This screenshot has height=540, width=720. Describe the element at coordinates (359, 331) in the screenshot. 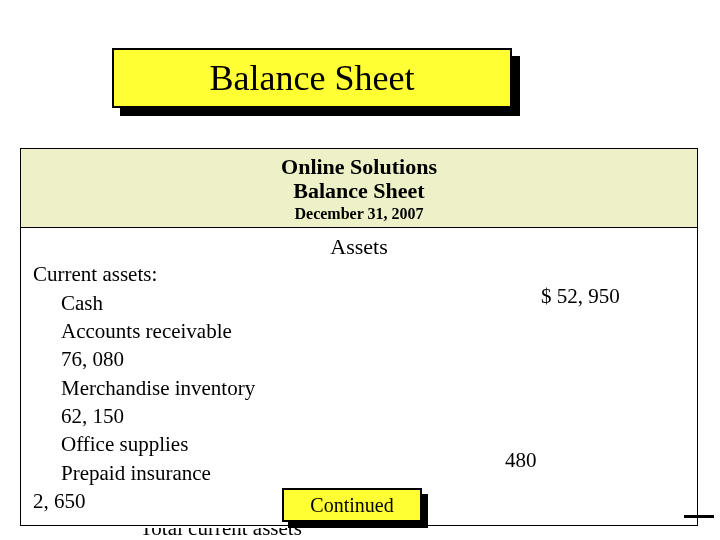

I see `ar-label: Accounts receivable` at that location.